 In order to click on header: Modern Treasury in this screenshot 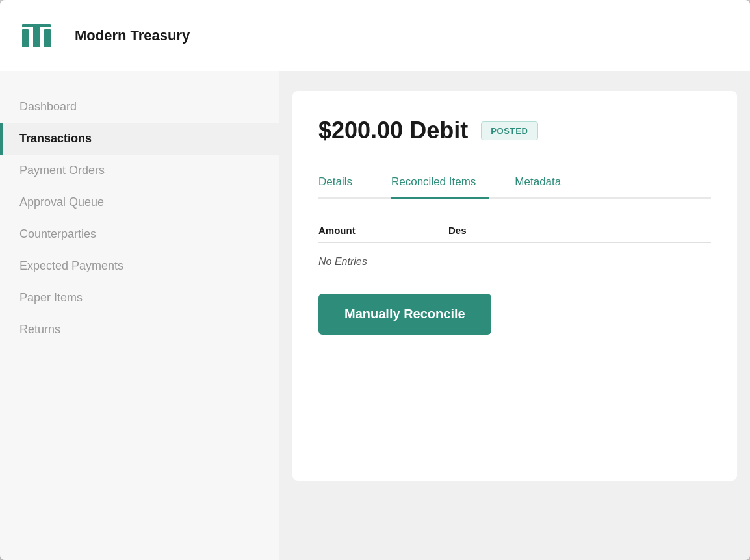, I will do `click(375, 36)`.